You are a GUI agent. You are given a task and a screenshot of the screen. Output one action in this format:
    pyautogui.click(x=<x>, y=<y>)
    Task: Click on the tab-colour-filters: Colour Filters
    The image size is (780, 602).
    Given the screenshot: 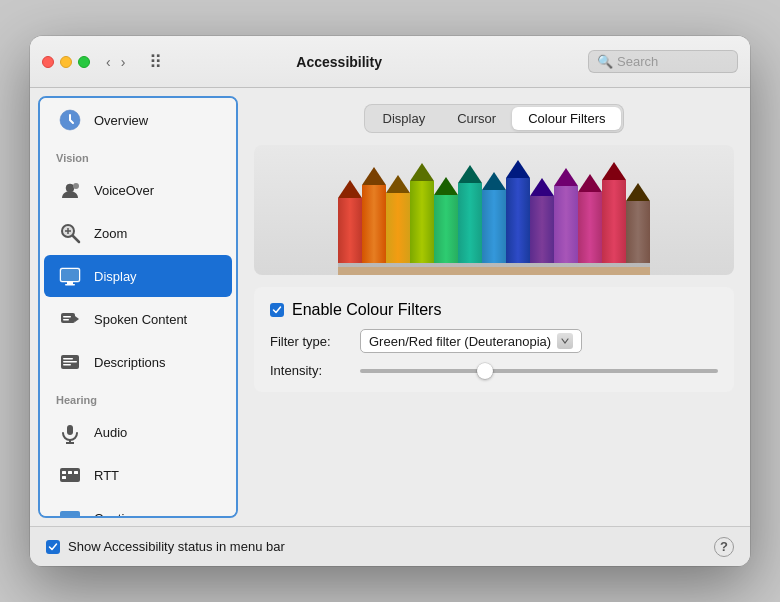 What is the action you would take?
    pyautogui.click(x=566, y=118)
    